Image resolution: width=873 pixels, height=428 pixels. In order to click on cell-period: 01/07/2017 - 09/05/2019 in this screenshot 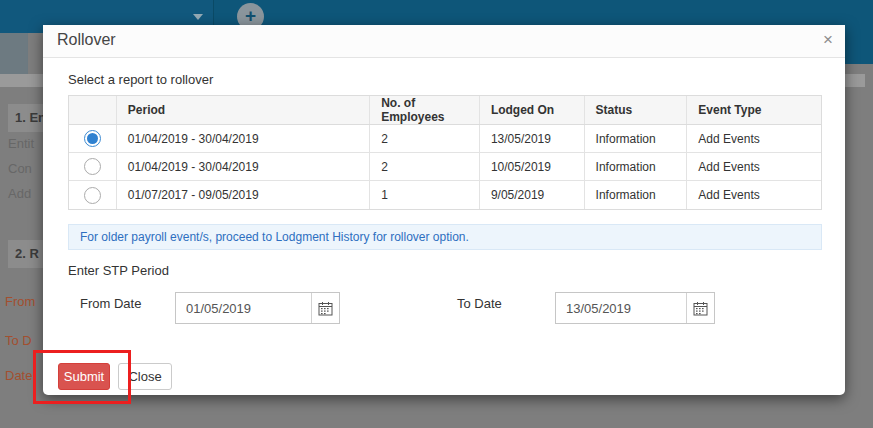, I will do `click(244, 195)`.